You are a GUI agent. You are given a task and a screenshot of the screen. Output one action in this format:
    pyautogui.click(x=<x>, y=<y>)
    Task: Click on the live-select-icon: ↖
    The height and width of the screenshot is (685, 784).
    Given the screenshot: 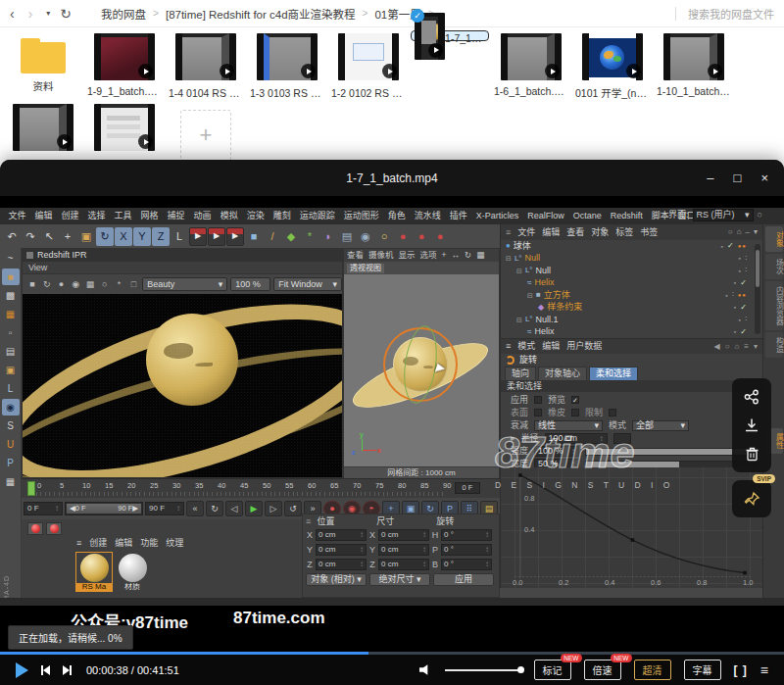 What is the action you would take?
    pyautogui.click(x=49, y=237)
    